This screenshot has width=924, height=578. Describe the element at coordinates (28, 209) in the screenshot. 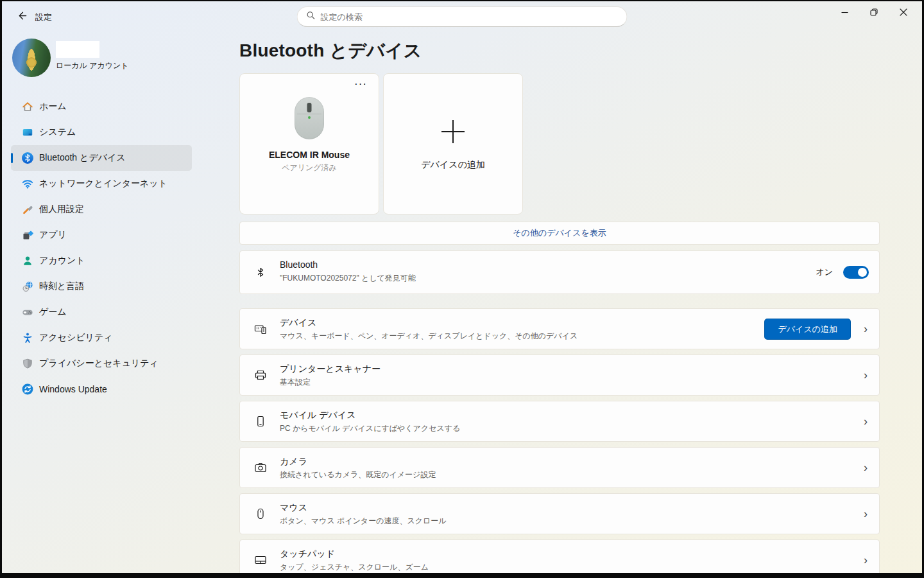

I see `brush-icon` at that location.